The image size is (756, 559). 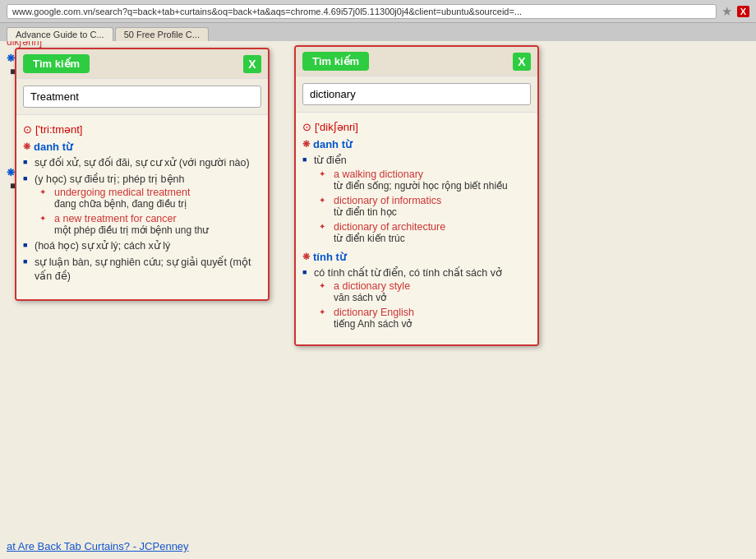 I want to click on widget2-search-row, so click(x=417, y=95).